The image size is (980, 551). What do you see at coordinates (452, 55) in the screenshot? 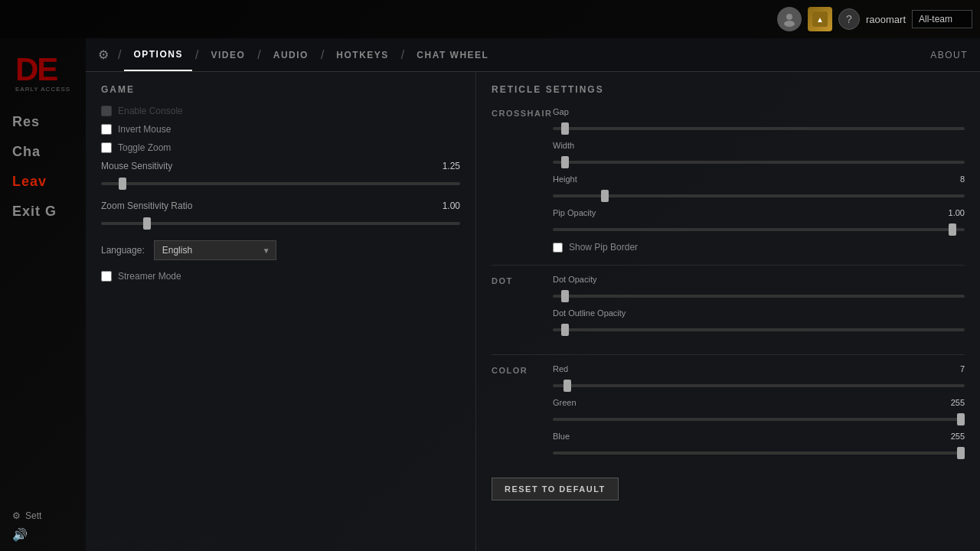
I see `tab-chat-wheel: CHAT WHEEL` at bounding box center [452, 55].